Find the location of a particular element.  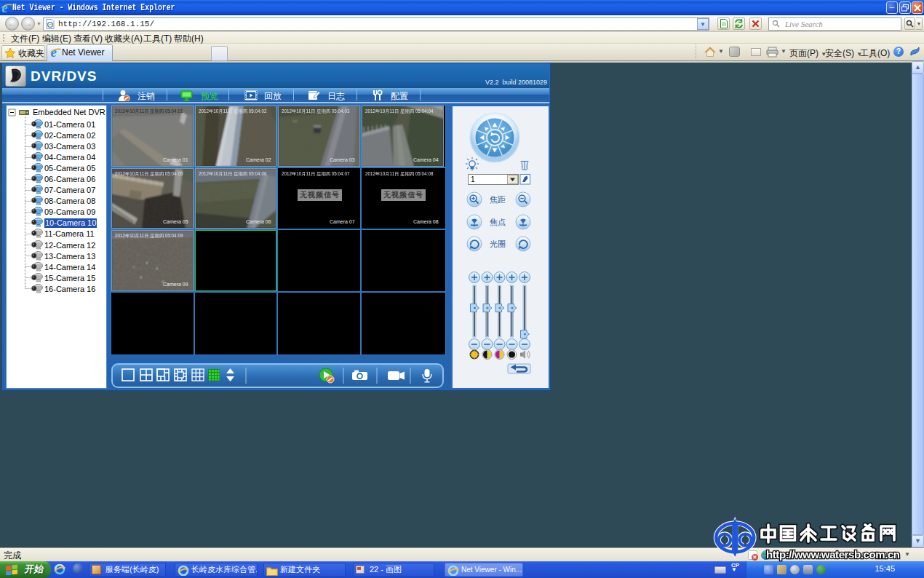

svg-text: 1 is located at coordinates (473, 179).